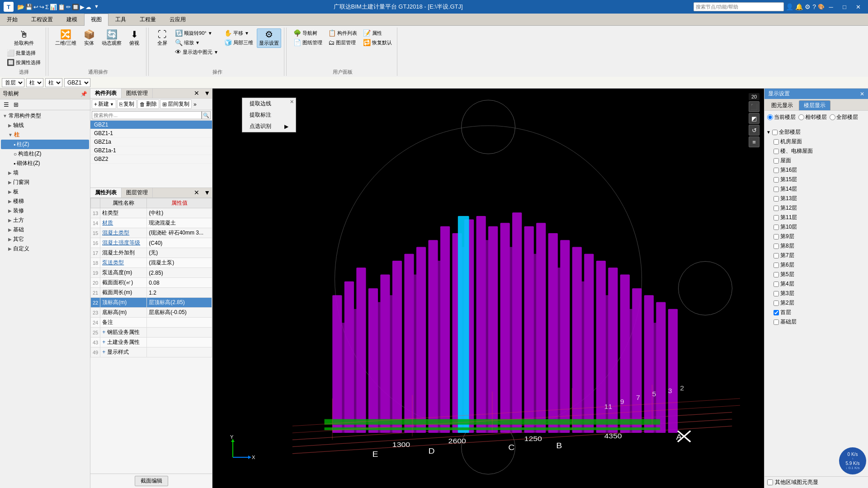  Describe the element at coordinates (754, 107) in the screenshot. I see `vp-btn-layers: ⬛` at that location.